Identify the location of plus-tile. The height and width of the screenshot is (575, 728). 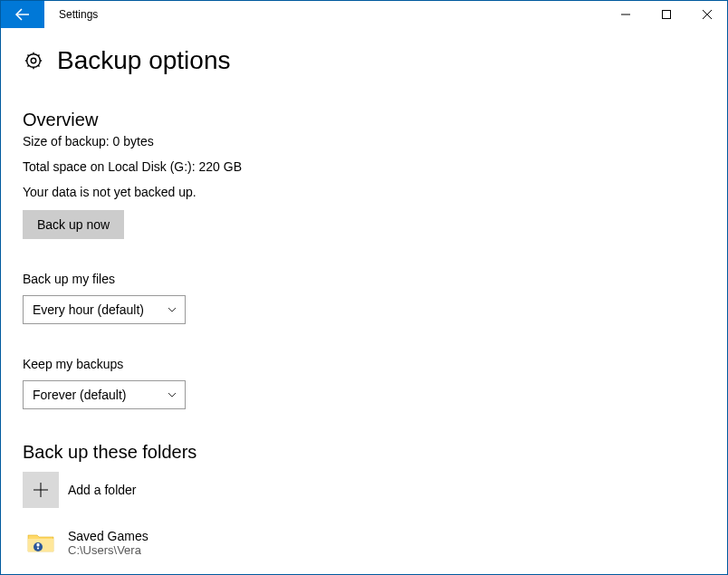
(41, 490).